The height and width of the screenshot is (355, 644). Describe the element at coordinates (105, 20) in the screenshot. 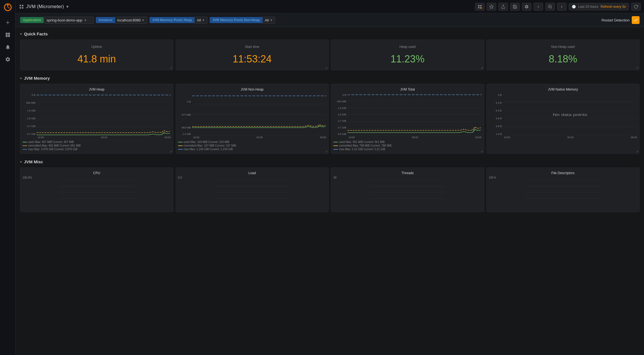

I see `instance-label: Instance` at that location.